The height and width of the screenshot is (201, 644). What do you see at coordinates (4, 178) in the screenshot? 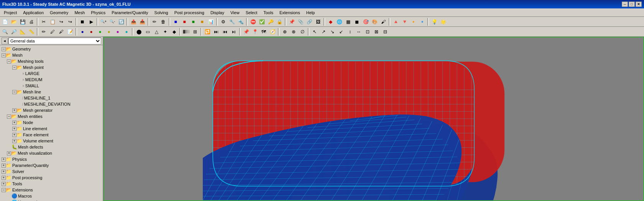
I see `expander-post-processing: +` at bounding box center [4, 178].